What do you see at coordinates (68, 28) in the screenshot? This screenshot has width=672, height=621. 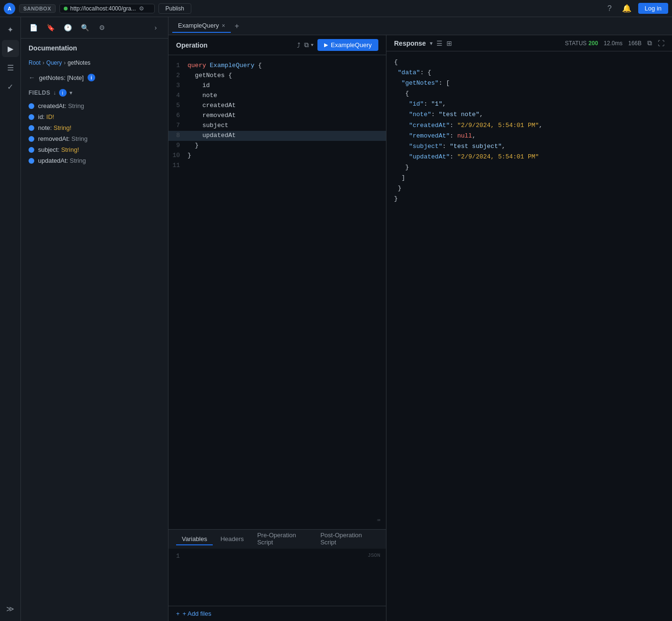 I see `sidebar-history-icon-button: 🕐` at bounding box center [68, 28].